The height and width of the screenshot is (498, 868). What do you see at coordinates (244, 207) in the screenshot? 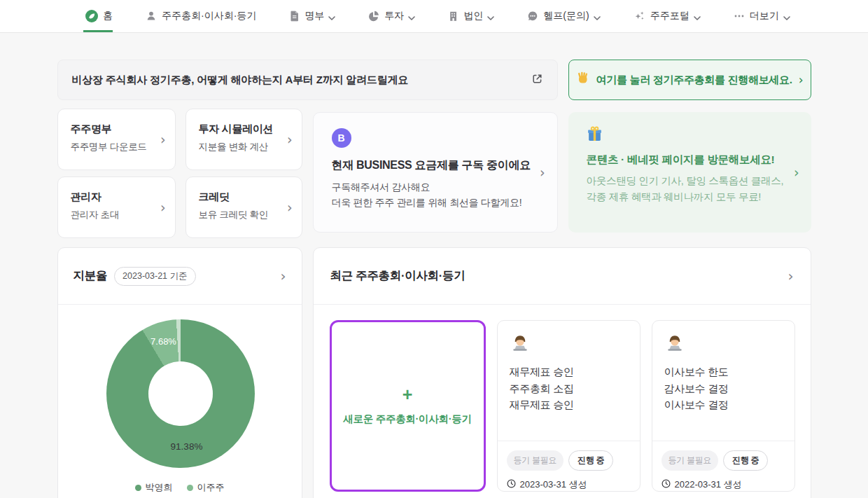
I see `quick-card-credit: 크레딧 보유 크레딧 확인 ›` at bounding box center [244, 207].